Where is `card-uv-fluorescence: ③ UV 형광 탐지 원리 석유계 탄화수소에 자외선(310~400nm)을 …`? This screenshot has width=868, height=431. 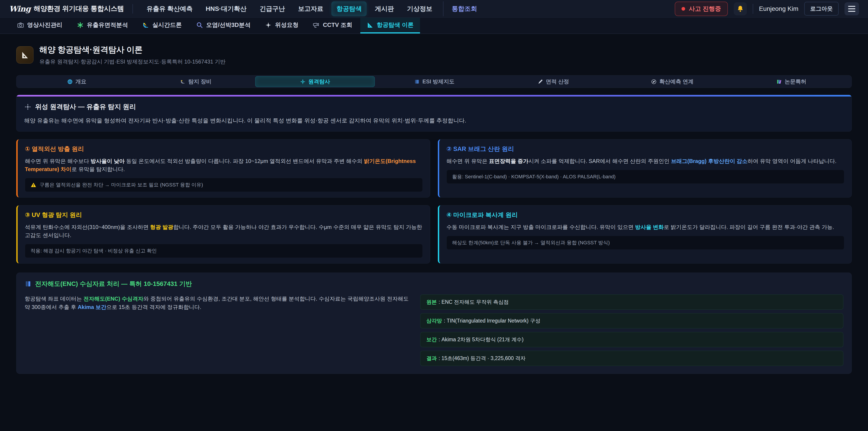
card-uv-fluorescence: ③ UV 형광 탐지 원리 석유계 탄화수소에 자외선(310~400nm)을 … is located at coordinates (223, 235).